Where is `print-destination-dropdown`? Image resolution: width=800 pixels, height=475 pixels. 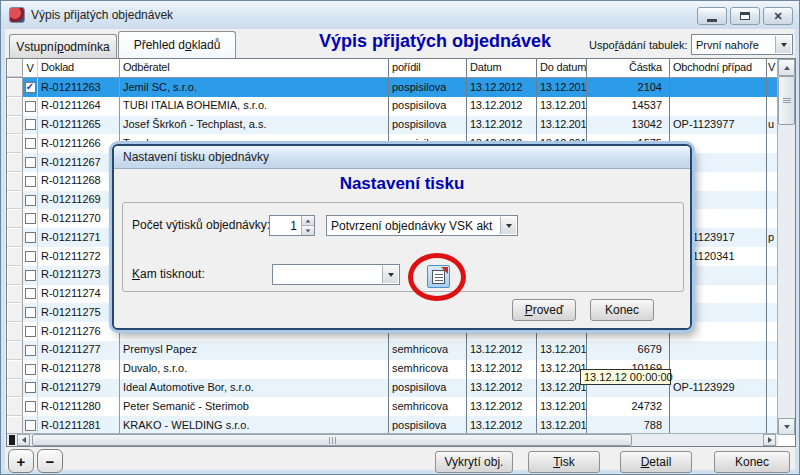
print-destination-dropdown is located at coordinates (336, 274).